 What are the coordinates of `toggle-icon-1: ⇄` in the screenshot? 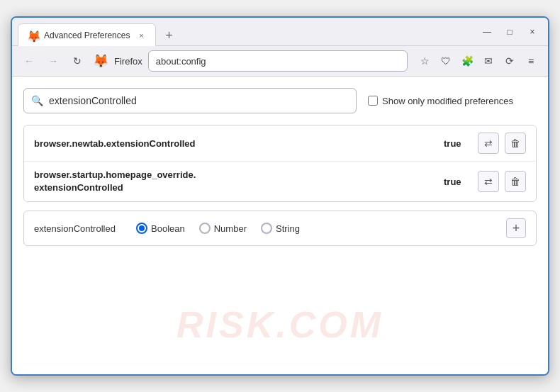 It's located at (488, 143).